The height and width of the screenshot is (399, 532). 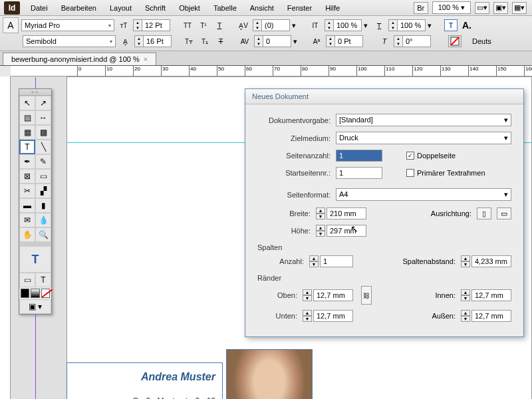 What do you see at coordinates (519, 8) in the screenshot?
I see `arrange-icon: ▦▾` at bounding box center [519, 8].